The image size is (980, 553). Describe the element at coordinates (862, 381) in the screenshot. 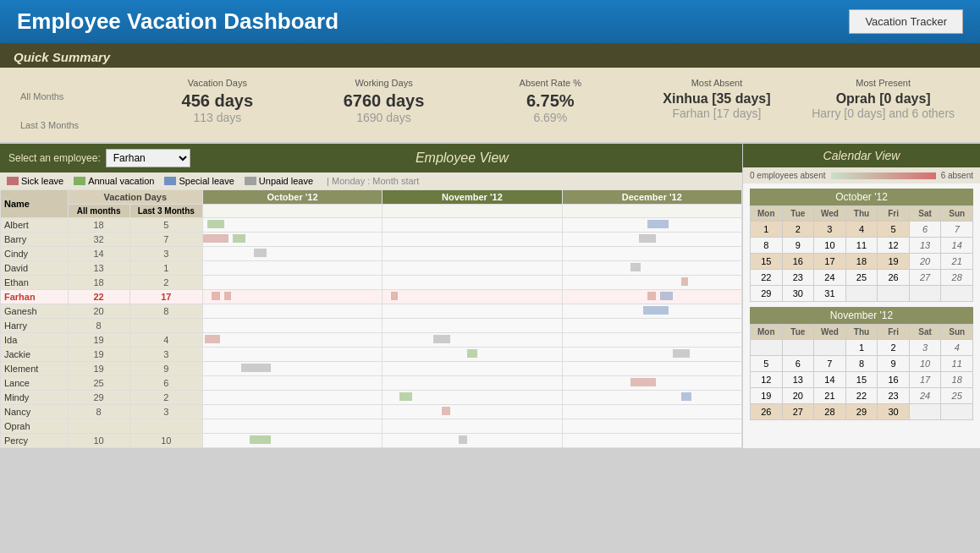

I see `cal-day: 15` at that location.